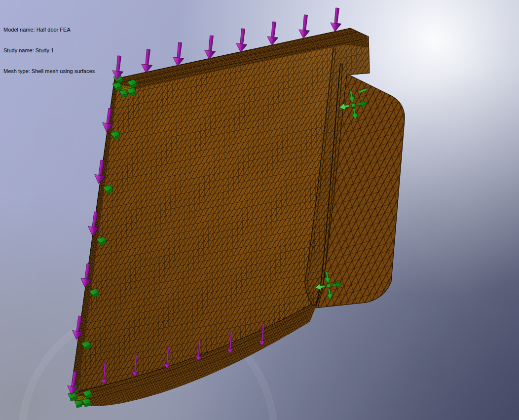  What do you see at coordinates (49, 50) in the screenshot?
I see `model-info-overlay: Model name: Half door FEA Study name: St…` at bounding box center [49, 50].